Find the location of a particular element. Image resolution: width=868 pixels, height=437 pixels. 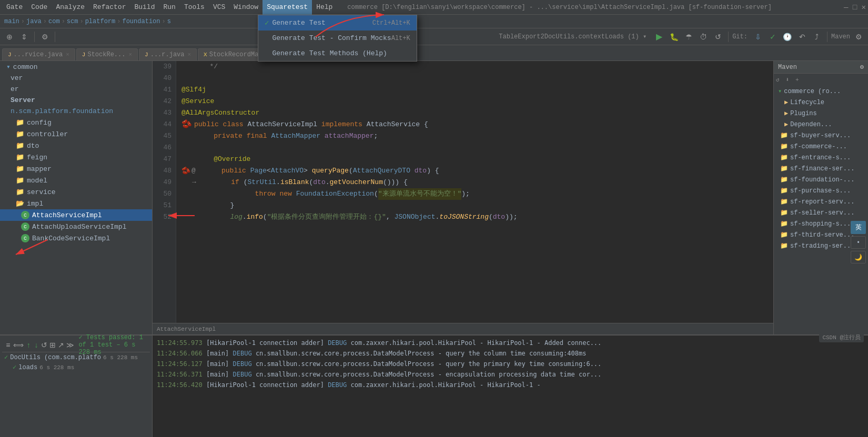

sidebar-ver: ver is located at coordinates (76, 78).